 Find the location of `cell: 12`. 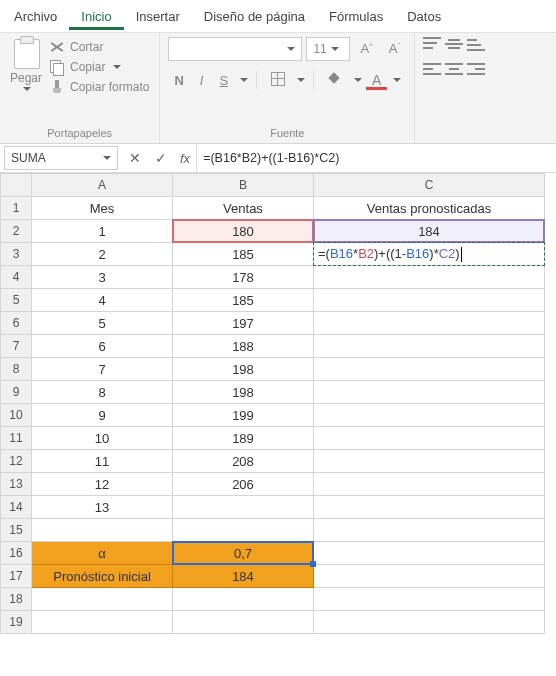

cell: 12 is located at coordinates (102, 484).